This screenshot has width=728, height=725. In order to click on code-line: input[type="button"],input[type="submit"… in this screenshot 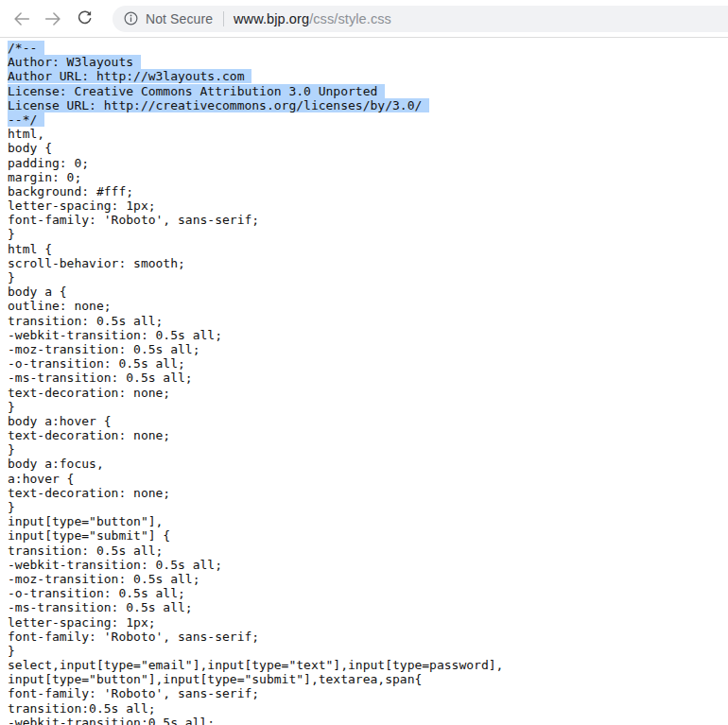, I will do `click(364, 679)`.